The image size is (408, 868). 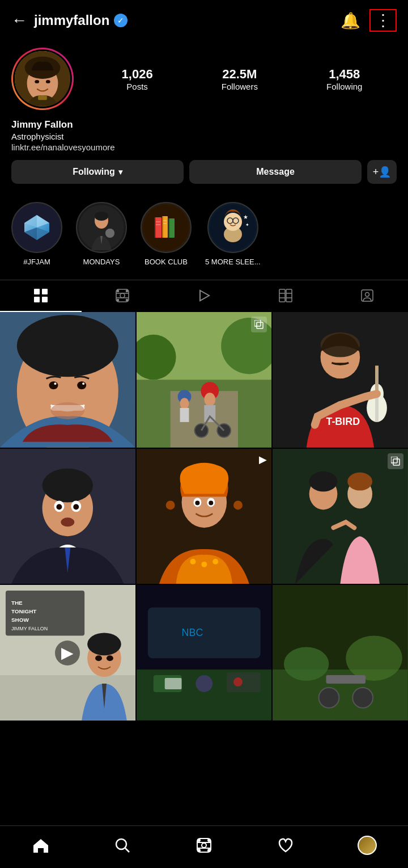 I want to click on profile-bio: Astrophysicist, so click(x=204, y=136).